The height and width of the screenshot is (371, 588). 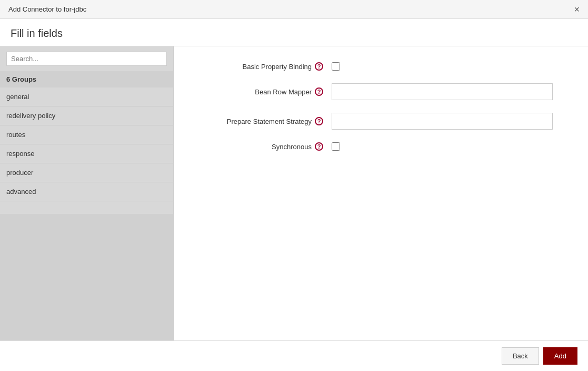 I want to click on nav-list: general redelivery policy routes respons…, so click(x=86, y=151).